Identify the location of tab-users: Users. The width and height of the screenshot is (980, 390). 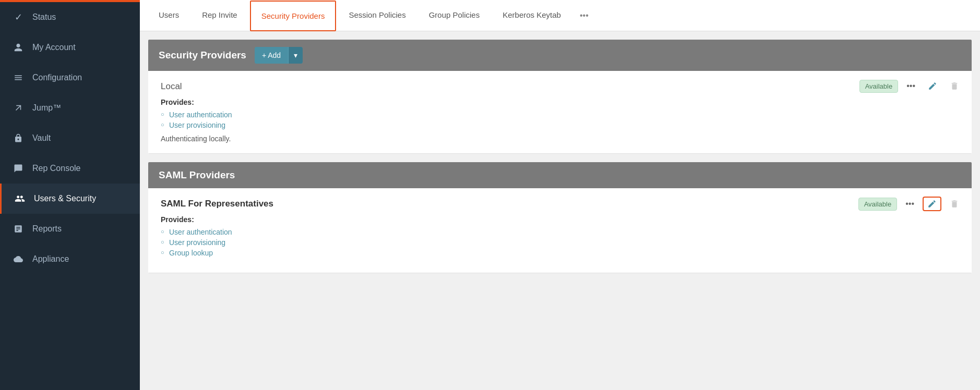
(169, 16).